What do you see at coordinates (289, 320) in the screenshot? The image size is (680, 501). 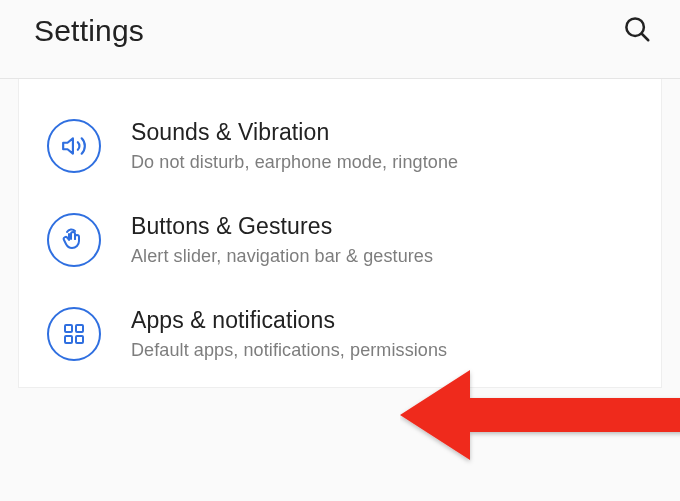 I see `settings-item-title: Apps & notifications` at bounding box center [289, 320].